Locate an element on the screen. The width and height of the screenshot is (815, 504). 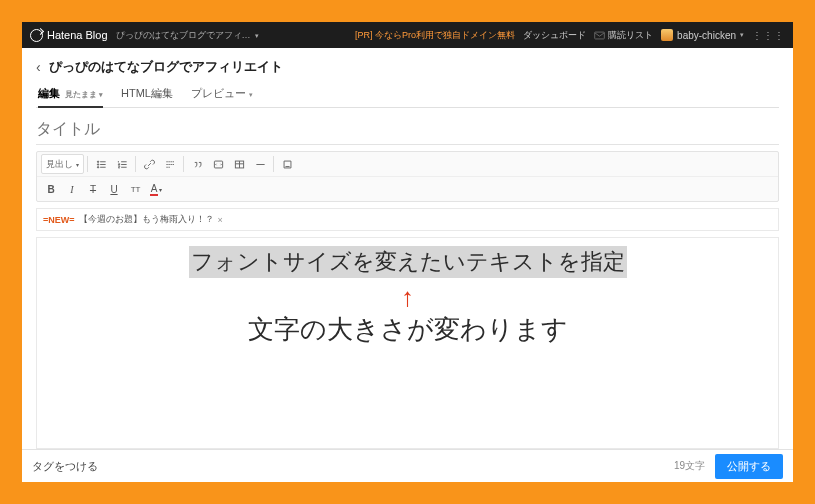
arrow-annotation: ↑ is located at coordinates (408, 297).